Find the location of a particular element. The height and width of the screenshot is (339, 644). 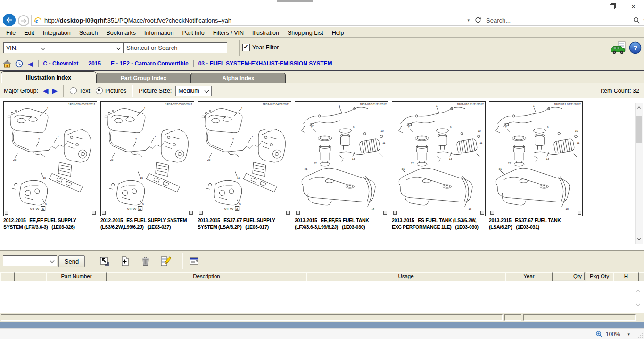

shopping-list-select is located at coordinates (30, 261).